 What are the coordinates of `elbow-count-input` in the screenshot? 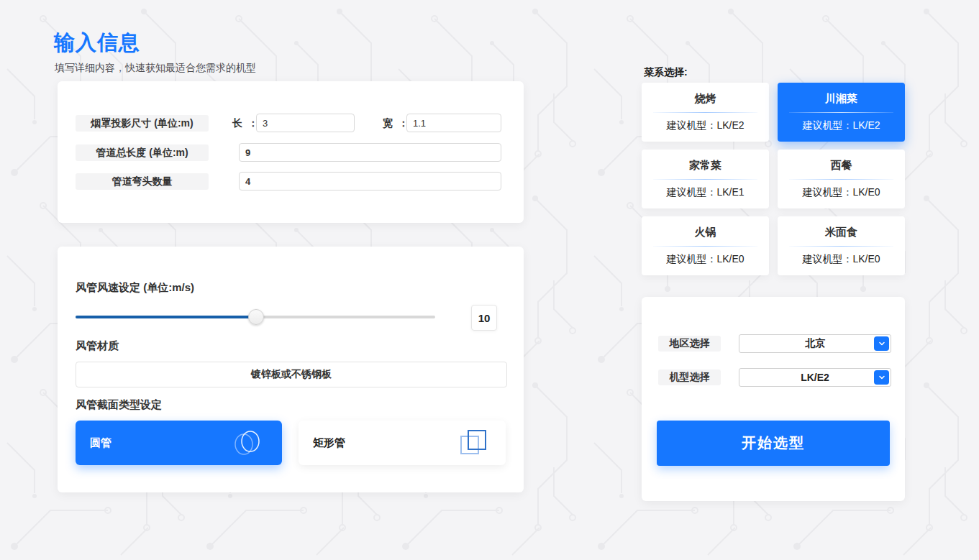 It's located at (370, 181).